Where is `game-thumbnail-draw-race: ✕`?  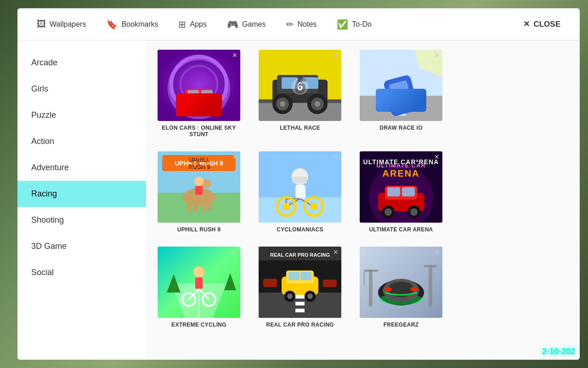 game-thumbnail-draw-race: ✕ is located at coordinates (401, 86).